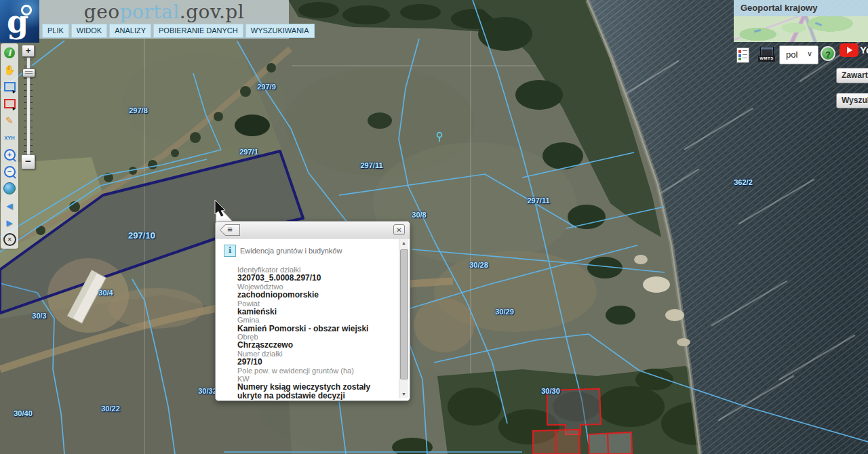 The image size is (868, 454). What do you see at coordinates (9, 146) in the screenshot?
I see `map-toolbar: i ✋ ▲ ▲ ✎ XYH + − ◄ ► ✕` at bounding box center [9, 146].